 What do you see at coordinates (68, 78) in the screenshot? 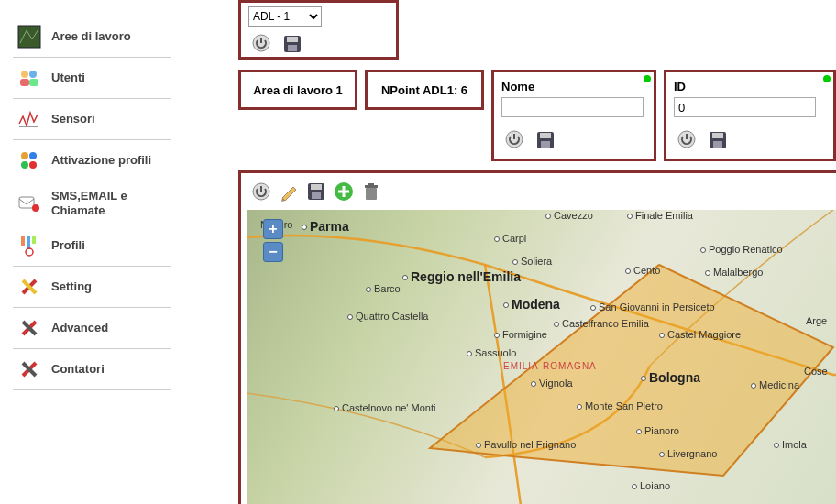
I see `sidebar-item-label: Utenti` at bounding box center [68, 78].